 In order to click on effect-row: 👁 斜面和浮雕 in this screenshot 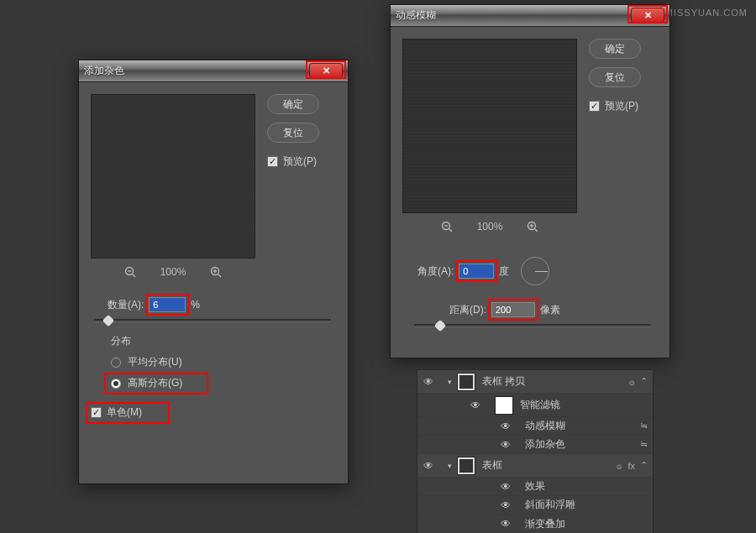, I will do `click(535, 505)`.